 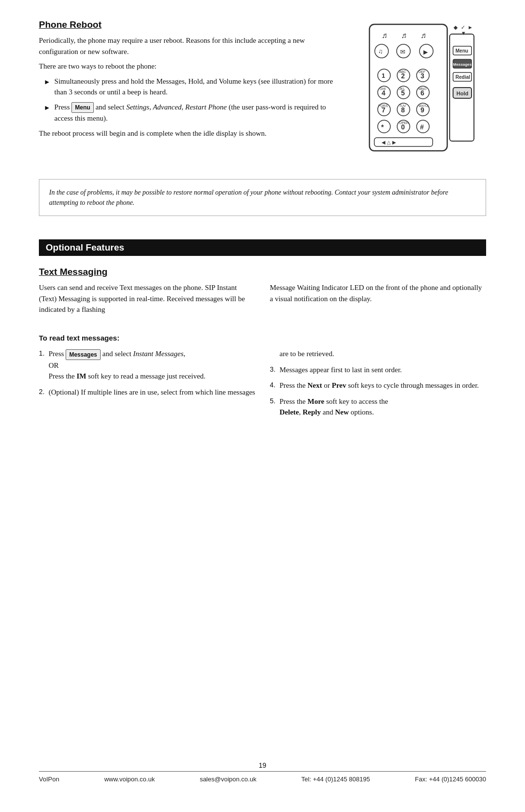 I want to click on text-msg-steps: 1. Press Messages and select Instant Mes…, so click(x=262, y=385).